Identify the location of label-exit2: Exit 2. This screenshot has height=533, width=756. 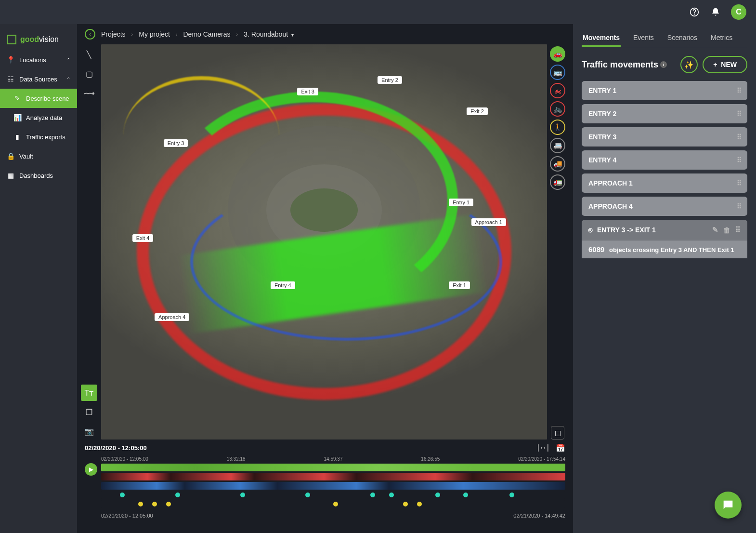
(477, 111).